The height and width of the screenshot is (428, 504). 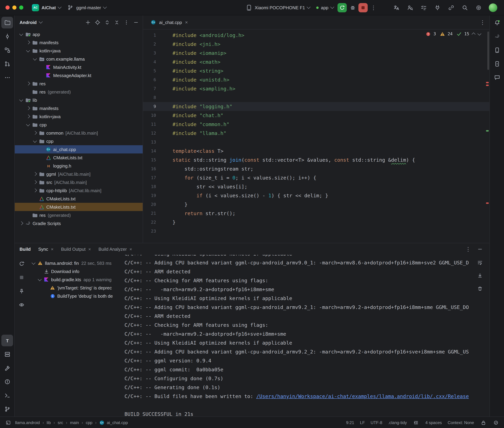 What do you see at coordinates (136, 22) in the screenshot?
I see `hide-icon` at bounding box center [136, 22].